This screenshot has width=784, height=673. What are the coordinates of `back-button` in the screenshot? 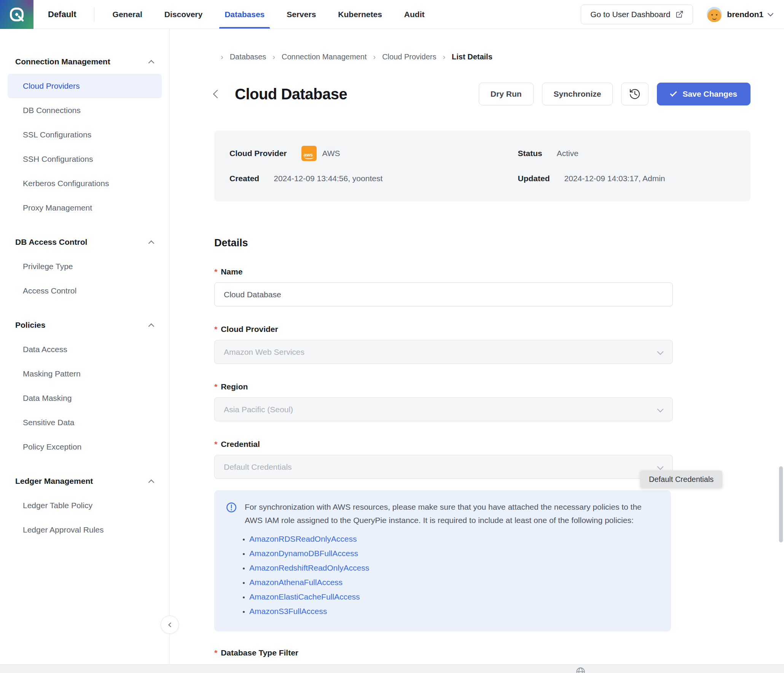 It's located at (222, 94).